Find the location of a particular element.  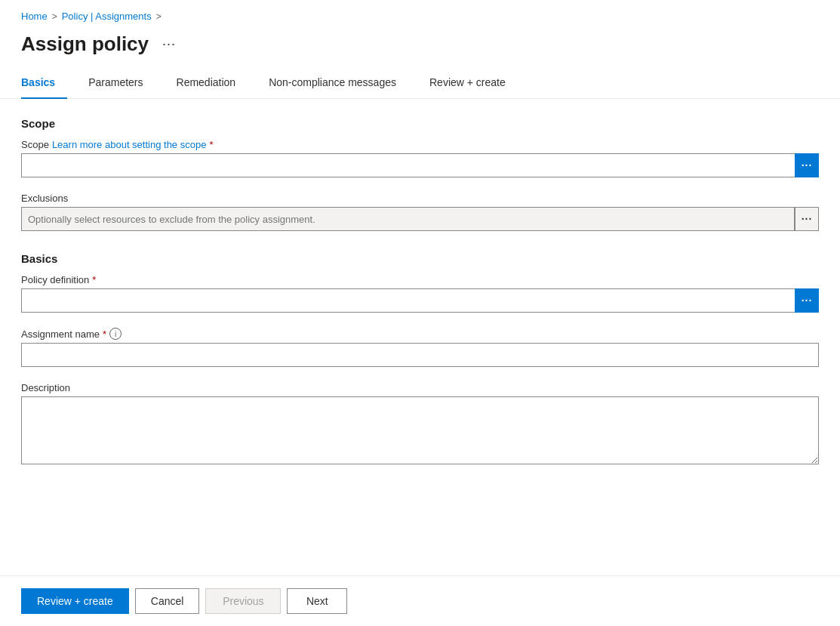

exclusions-field-group: Exclusions ··· is located at coordinates (420, 211).